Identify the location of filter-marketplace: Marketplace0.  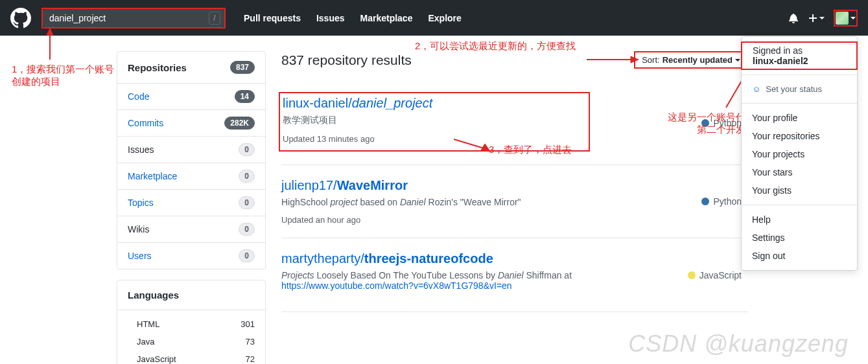
(191, 176).